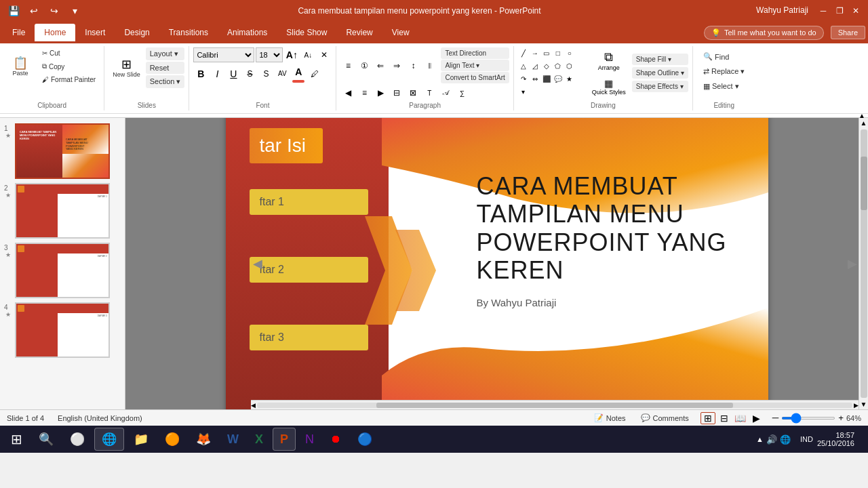 This screenshot has width=868, height=488. Describe the element at coordinates (324, 55) in the screenshot. I see `clear-format-button: ✕` at that location.